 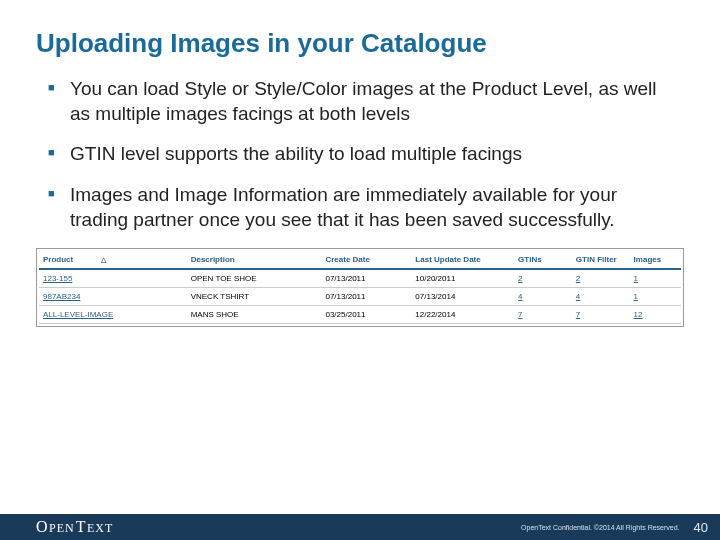 I want to click on logo-part: PEN, so click(x=62, y=528).